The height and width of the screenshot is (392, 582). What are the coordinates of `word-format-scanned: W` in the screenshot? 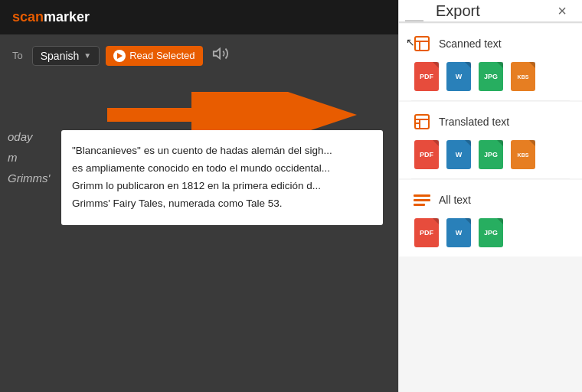 It's located at (459, 77).